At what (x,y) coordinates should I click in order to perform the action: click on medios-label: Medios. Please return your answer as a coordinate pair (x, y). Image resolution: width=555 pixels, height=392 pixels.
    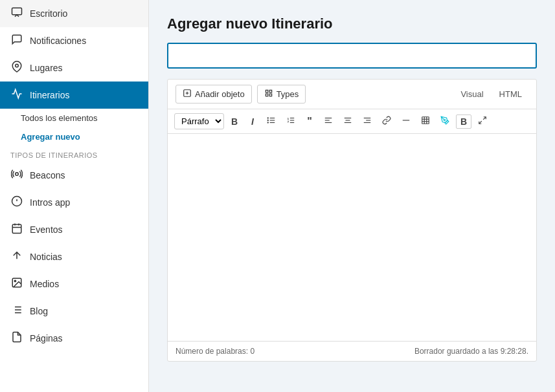
    Looking at the image, I should click on (44, 284).